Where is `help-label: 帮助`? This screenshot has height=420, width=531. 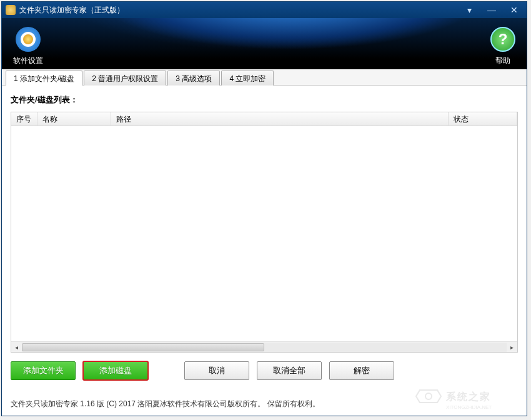 help-label: 帮助 is located at coordinates (503, 61).